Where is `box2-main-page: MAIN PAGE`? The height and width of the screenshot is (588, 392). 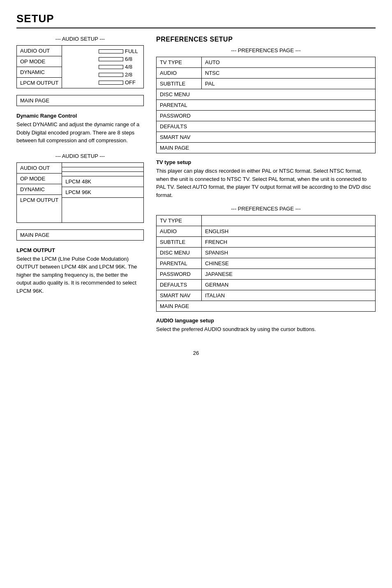
box2-main-page: MAIN PAGE is located at coordinates (80, 235).